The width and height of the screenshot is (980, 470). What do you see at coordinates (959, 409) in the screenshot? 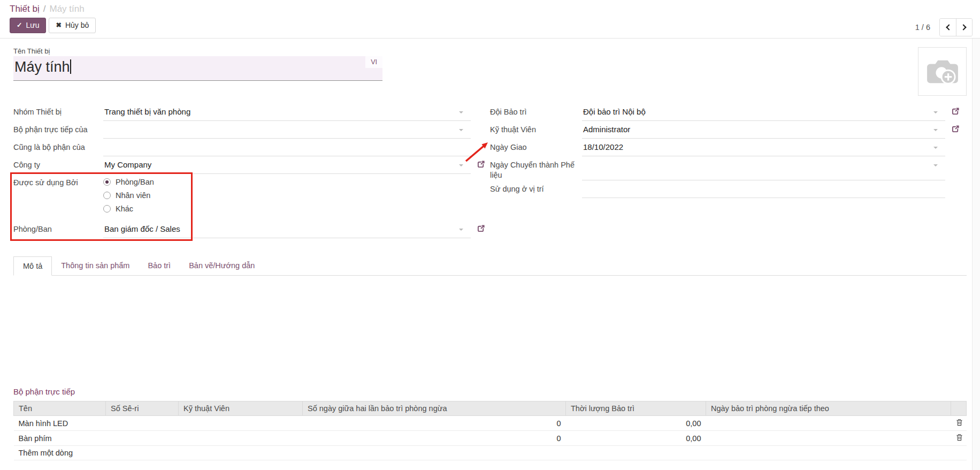
I see `column-header-actions` at bounding box center [959, 409].